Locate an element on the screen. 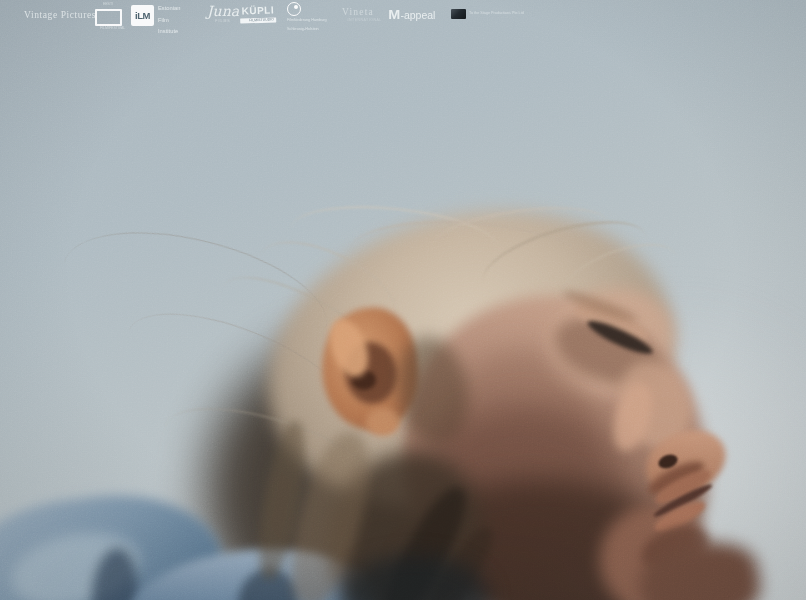  kupli-wordmark: KÜPLI is located at coordinates (258, 10).